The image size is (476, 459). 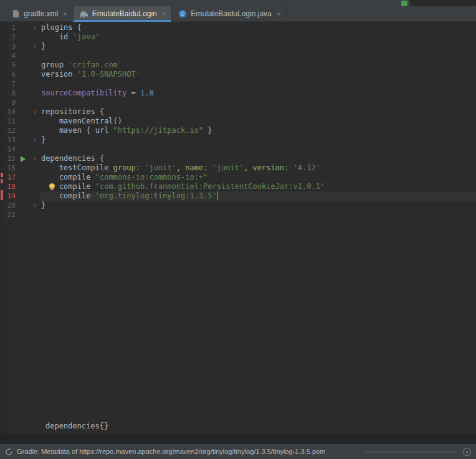 What do you see at coordinates (183, 14) in the screenshot?
I see `java-class-icon: C` at bounding box center [183, 14].